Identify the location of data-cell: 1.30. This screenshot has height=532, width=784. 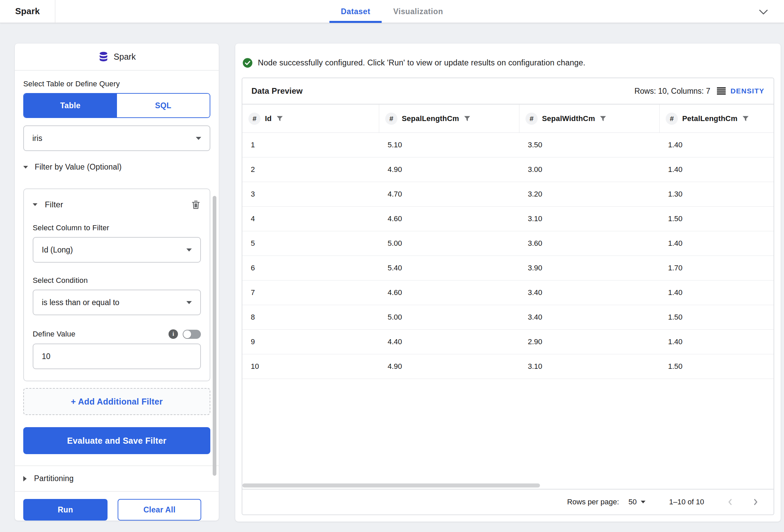
(717, 194).